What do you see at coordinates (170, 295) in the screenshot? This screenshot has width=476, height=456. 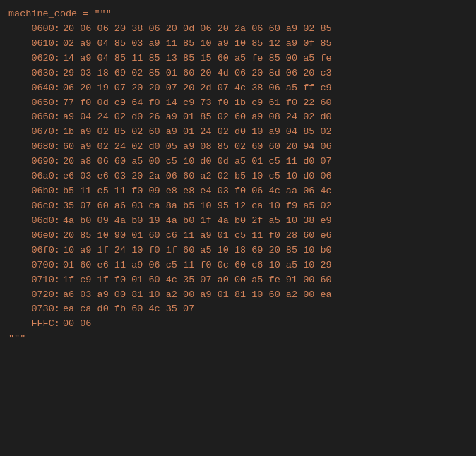 I see `line-19: 0720:a6 03 a9 00 81 10 a2 00 a9 01 81 10…` at bounding box center [170, 295].